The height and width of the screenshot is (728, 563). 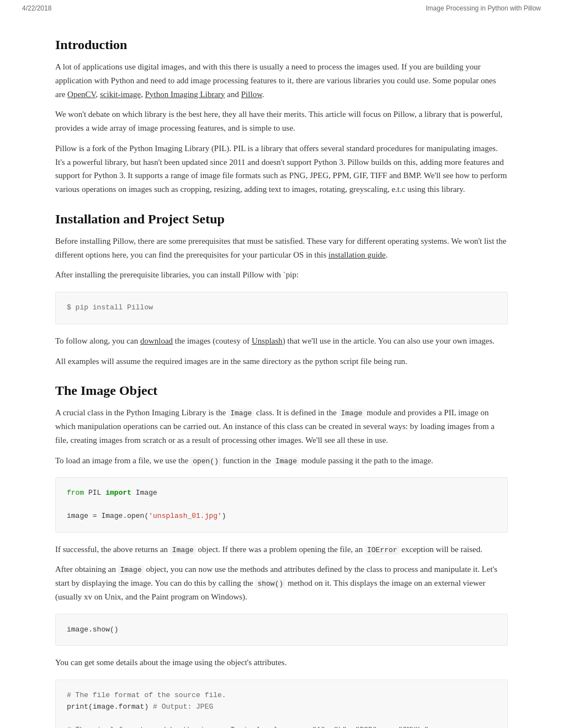 What do you see at coordinates (120, 94) in the screenshot?
I see `link-scikit: scikit-image` at bounding box center [120, 94].